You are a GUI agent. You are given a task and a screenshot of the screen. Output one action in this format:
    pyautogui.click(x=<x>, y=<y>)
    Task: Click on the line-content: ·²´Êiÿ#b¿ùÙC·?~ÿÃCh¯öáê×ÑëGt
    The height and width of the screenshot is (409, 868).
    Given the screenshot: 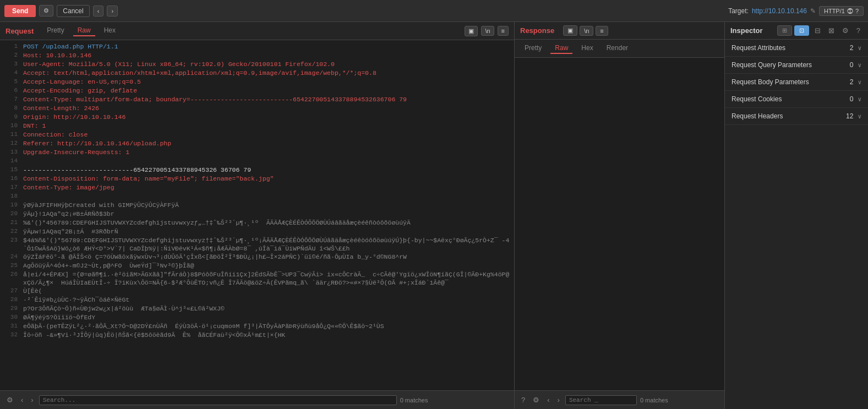 What is the action you would take?
    pyautogui.click(x=76, y=299)
    